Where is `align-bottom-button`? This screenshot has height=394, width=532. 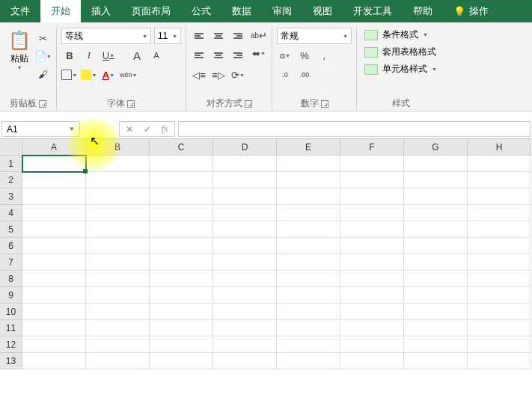
align-bottom-button is located at coordinates (238, 36).